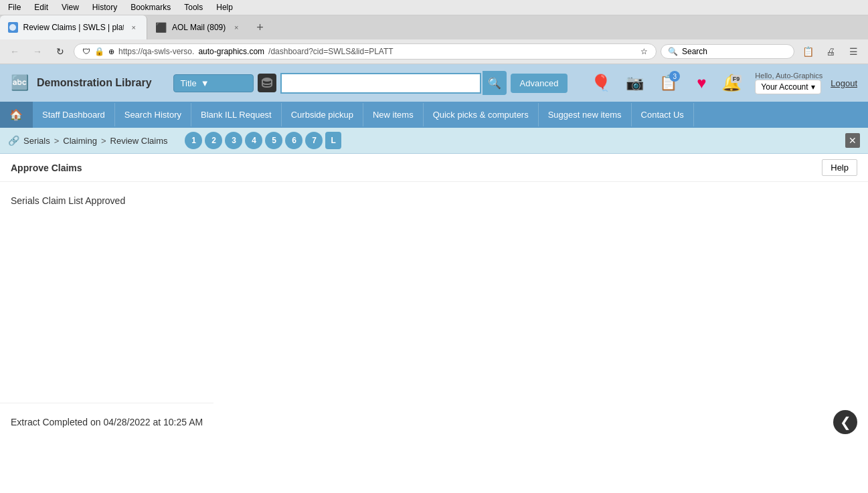 This screenshot has width=868, height=493. What do you see at coordinates (74, 27) in the screenshot?
I see `tab-active-title: Review Claims | SWLS | platt | A...` at bounding box center [74, 27].